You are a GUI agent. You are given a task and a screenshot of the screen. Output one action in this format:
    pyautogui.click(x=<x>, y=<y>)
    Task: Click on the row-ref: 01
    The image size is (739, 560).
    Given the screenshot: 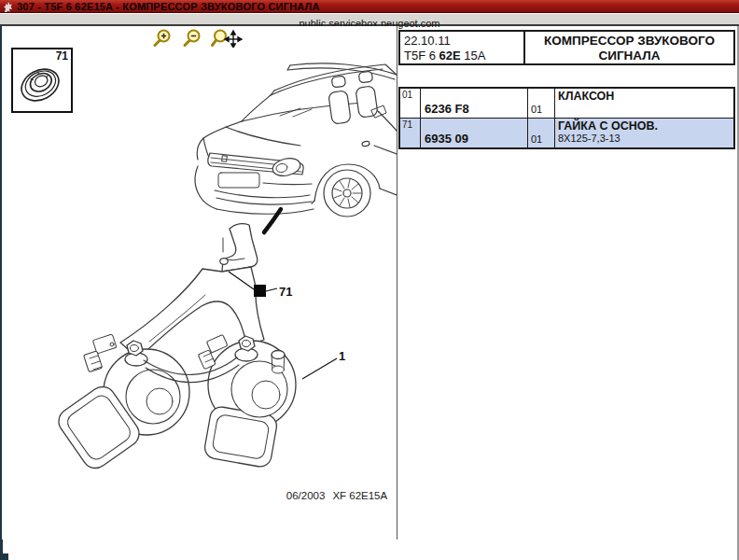 What is the action you would take?
    pyautogui.click(x=411, y=103)
    